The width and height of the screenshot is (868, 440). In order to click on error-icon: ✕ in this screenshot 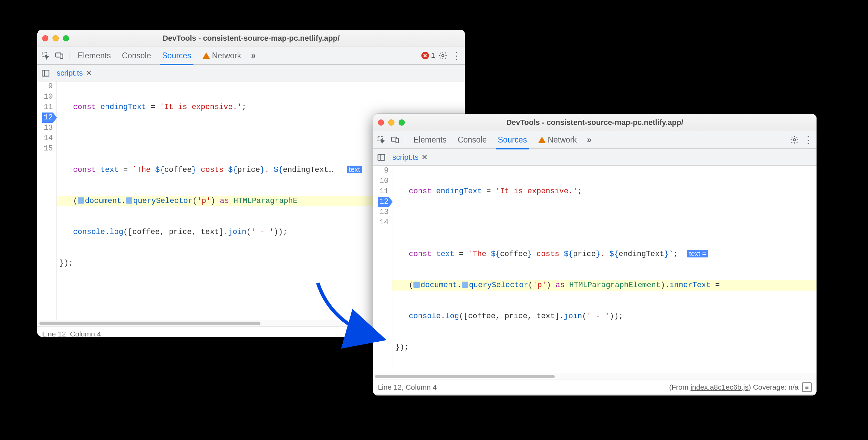, I will do `click(425, 56)`.